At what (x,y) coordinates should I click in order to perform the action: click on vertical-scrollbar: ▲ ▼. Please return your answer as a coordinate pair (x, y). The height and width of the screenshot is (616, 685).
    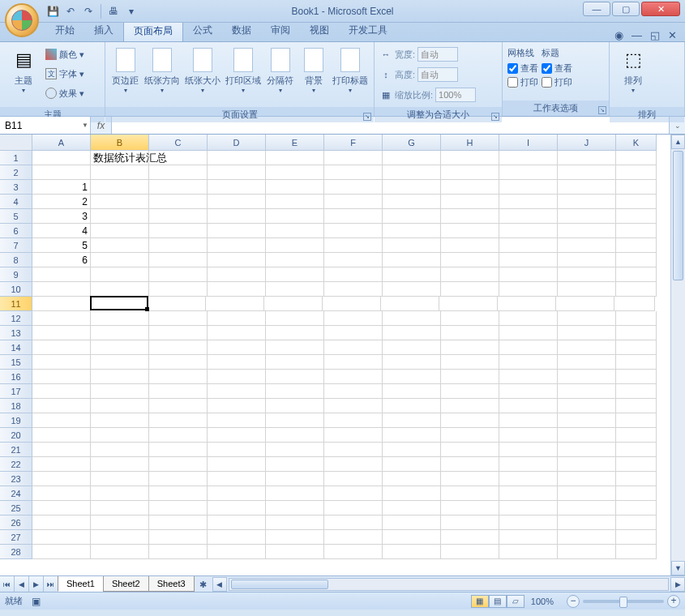
    Looking at the image, I should click on (678, 355).